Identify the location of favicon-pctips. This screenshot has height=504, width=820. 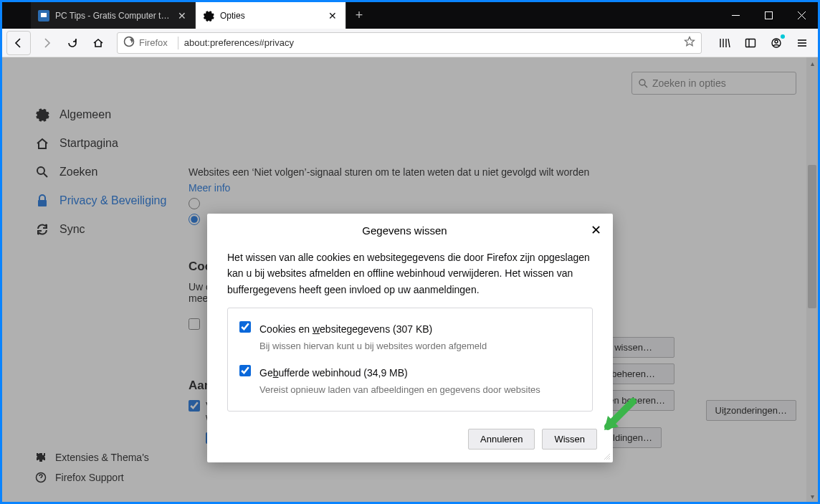
(44, 16).